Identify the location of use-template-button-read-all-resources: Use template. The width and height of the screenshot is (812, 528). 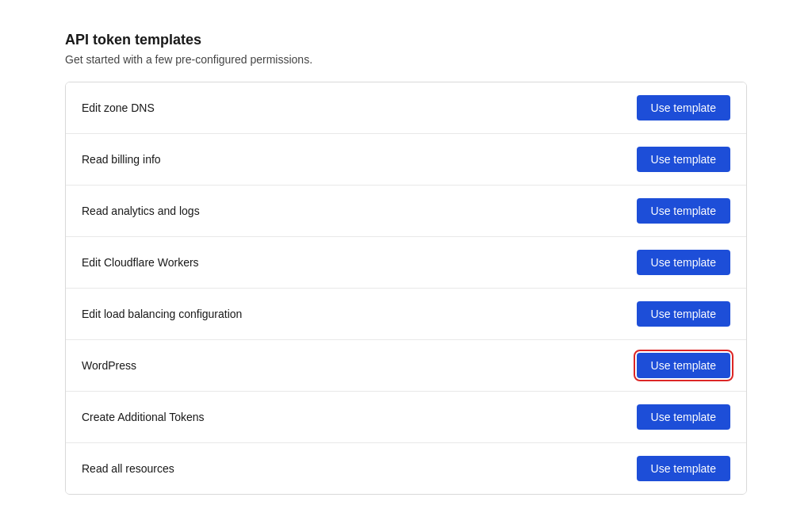
(684, 469).